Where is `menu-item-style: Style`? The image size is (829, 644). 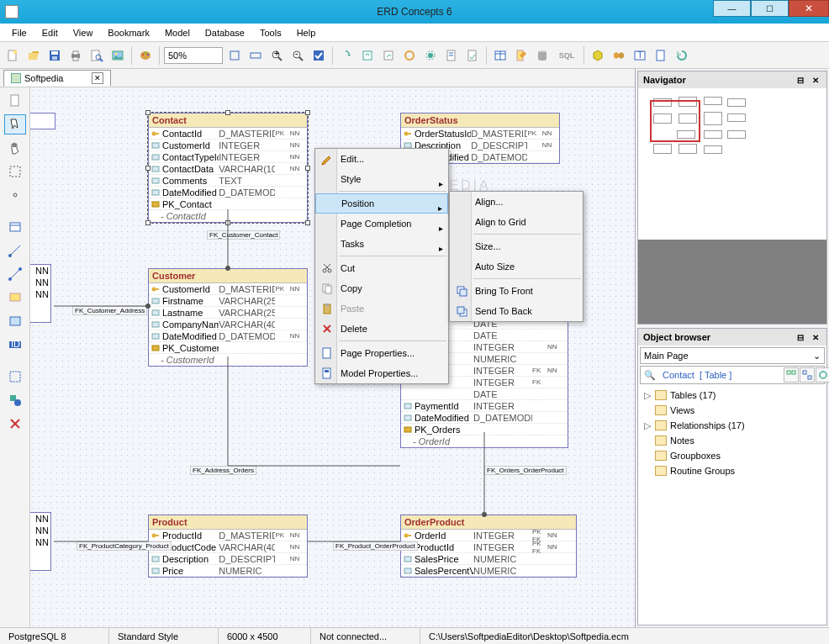
menu-item-style: Style is located at coordinates (382, 179).